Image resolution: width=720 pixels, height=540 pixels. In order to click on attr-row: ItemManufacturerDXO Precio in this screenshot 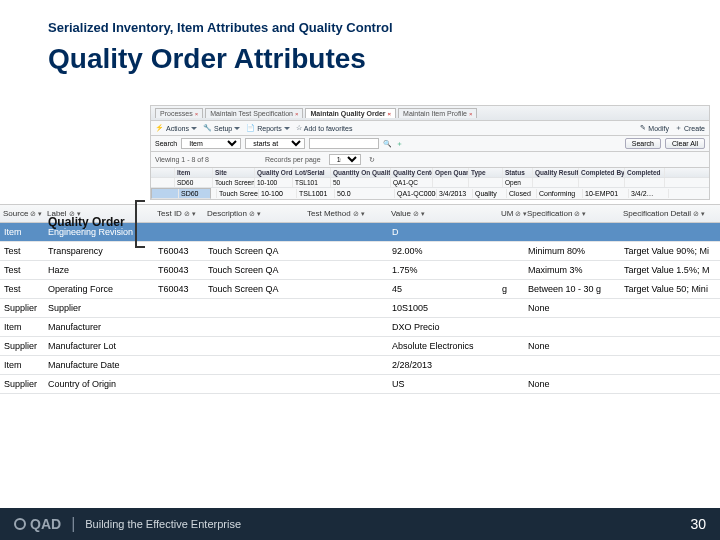, I will do `click(360, 328)`.